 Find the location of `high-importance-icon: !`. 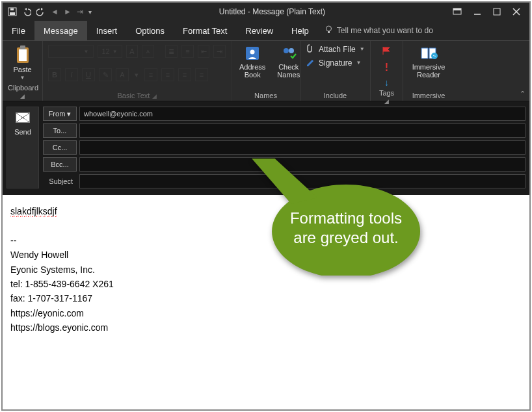

high-importance-icon: ! is located at coordinates (386, 68).